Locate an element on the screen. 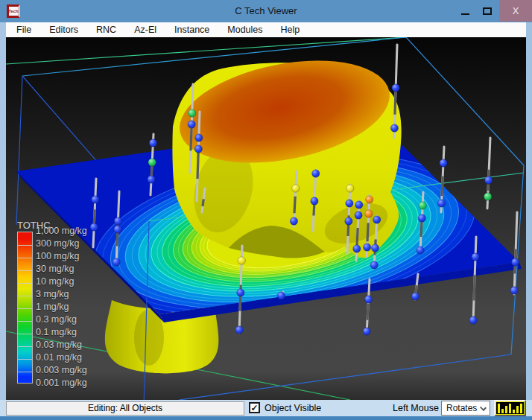 Image resolution: width=532 pixels, height=420 pixels. minimize-button is located at coordinates (465, 10).